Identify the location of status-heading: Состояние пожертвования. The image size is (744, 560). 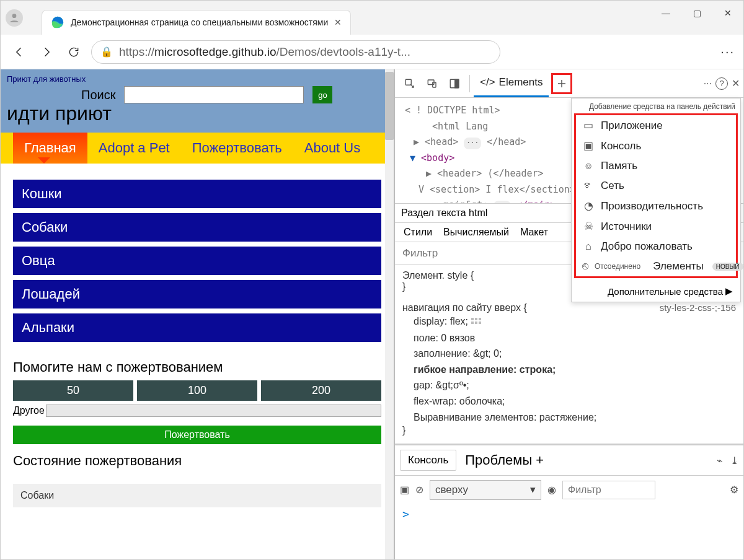
(197, 459).